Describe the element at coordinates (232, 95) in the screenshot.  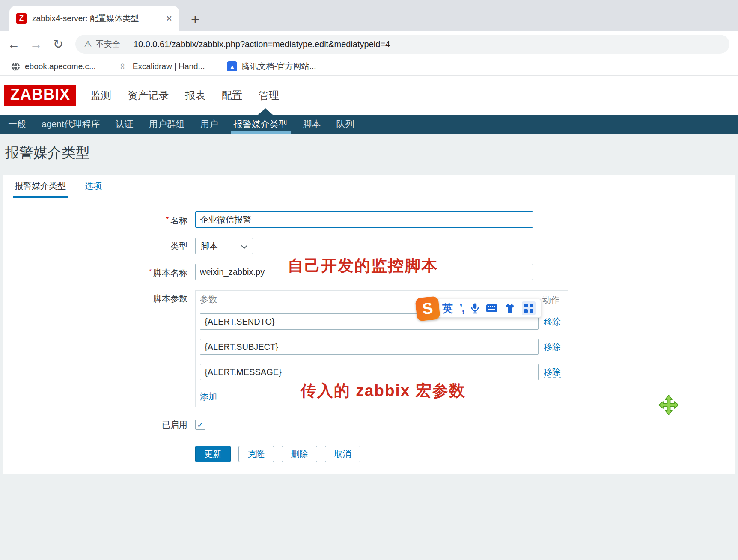
I see `nav-configuration: 配置` at that location.